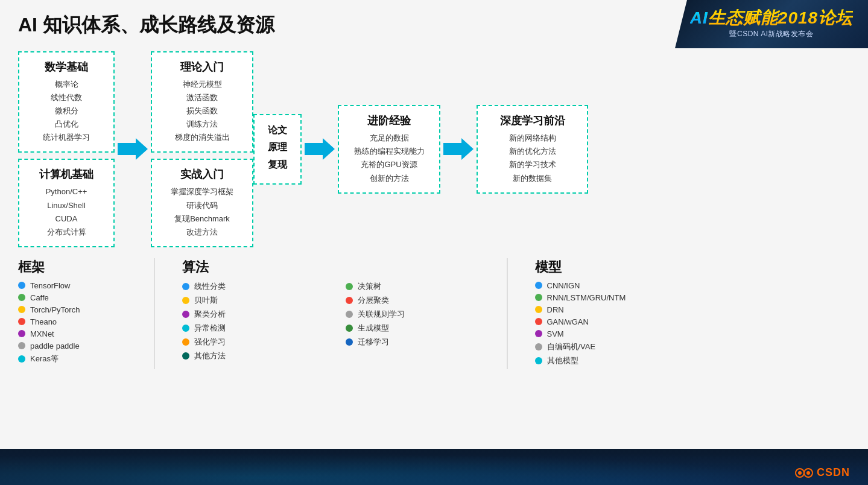 The width and height of the screenshot is (868, 485). I want to click on algorithm-name: 贝叶斯, so click(206, 300).